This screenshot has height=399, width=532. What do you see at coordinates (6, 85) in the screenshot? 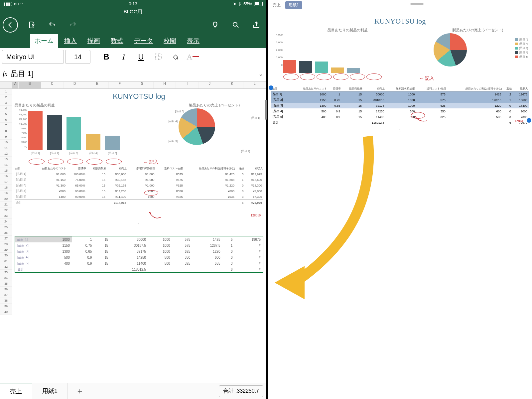
I see `select-all-corner` at bounding box center [6, 85].